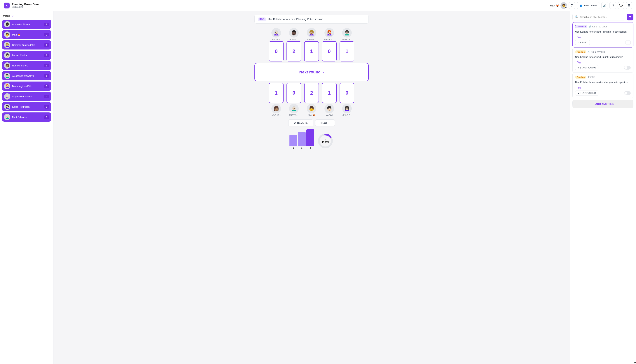 The width and height of the screenshot is (636, 364). I want to click on add-another-label: ADD ANOTHER, so click(605, 104).